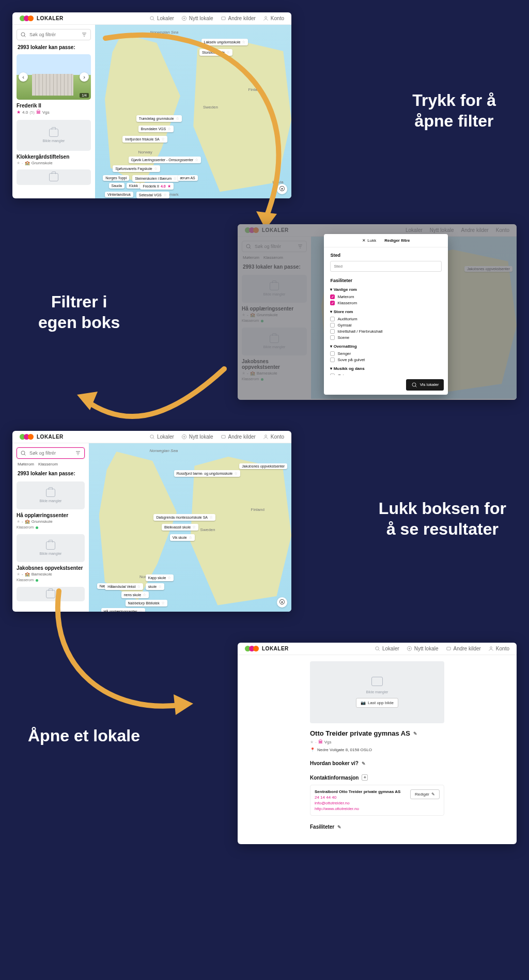 The width and height of the screenshot is (529, 980). What do you see at coordinates (157, 186) in the screenshot?
I see `map-pin: Frederik II 4.0★` at bounding box center [157, 186].